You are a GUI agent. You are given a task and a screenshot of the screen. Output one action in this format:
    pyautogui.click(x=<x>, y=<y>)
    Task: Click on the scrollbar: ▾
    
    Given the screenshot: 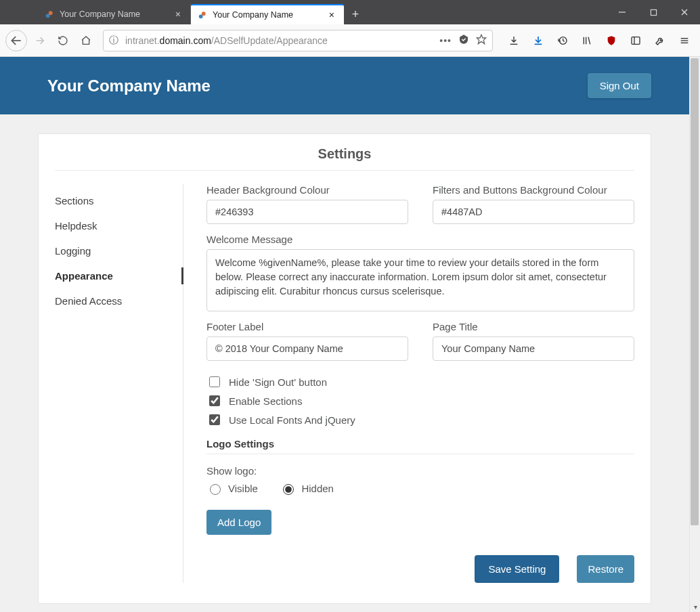 What is the action you would take?
    pyautogui.click(x=695, y=334)
    